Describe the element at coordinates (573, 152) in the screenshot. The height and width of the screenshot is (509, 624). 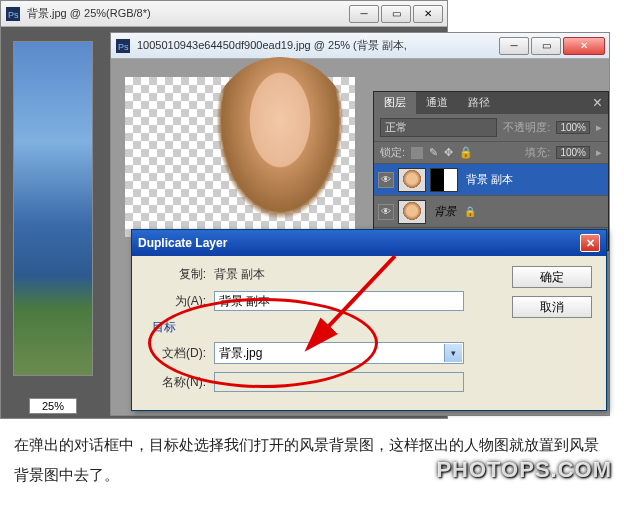
I see `fill-value: 100%` at that location.